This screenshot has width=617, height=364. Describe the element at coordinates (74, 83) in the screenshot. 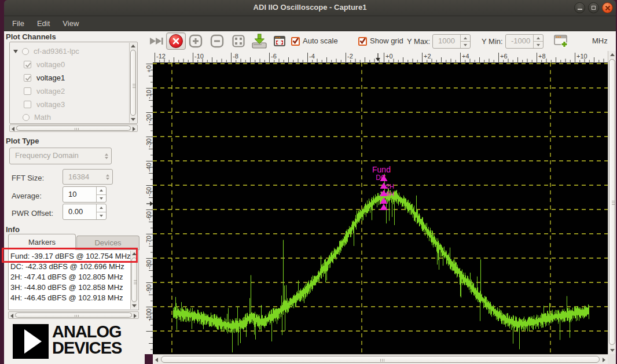

I see `channel-list: cf-ad9361-lpc voltage0 voltage1 voltage2…` at that location.